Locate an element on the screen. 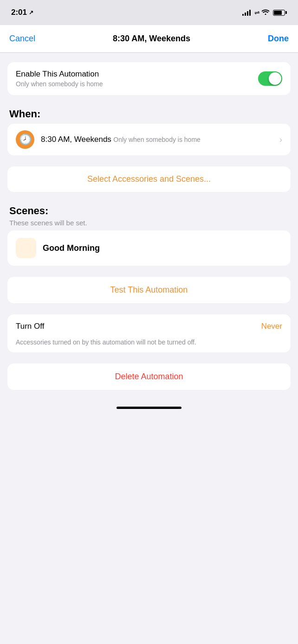 This screenshot has width=298, height=644. when-text-group: 8:30 AM, Weekends Only when somebody is … is located at coordinates (157, 140).